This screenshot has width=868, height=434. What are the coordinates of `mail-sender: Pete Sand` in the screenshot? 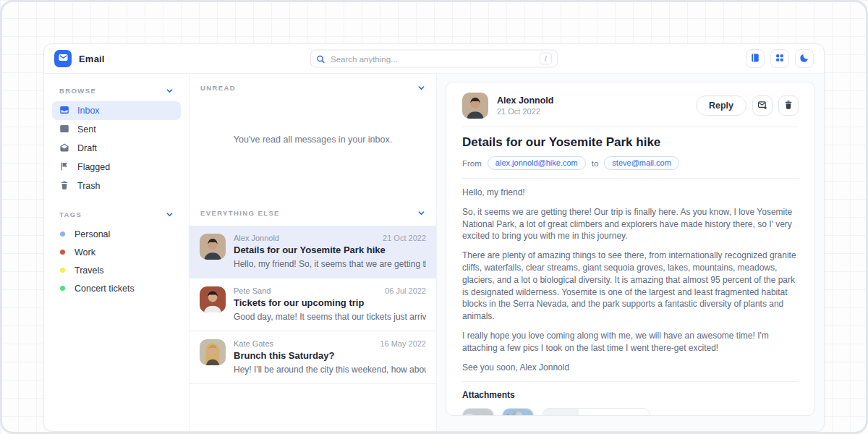 It's located at (252, 291).